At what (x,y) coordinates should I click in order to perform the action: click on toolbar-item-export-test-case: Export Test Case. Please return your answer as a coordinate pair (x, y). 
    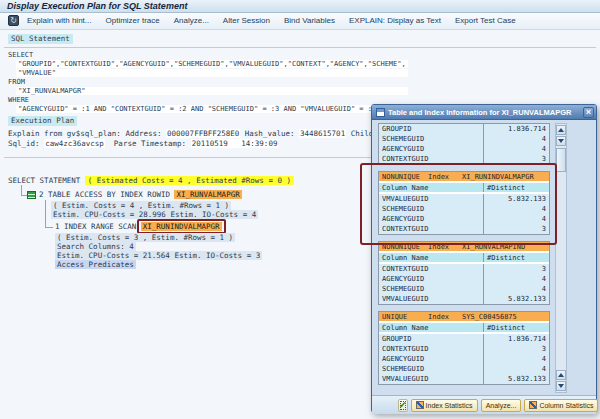
    Looking at the image, I should click on (486, 21).